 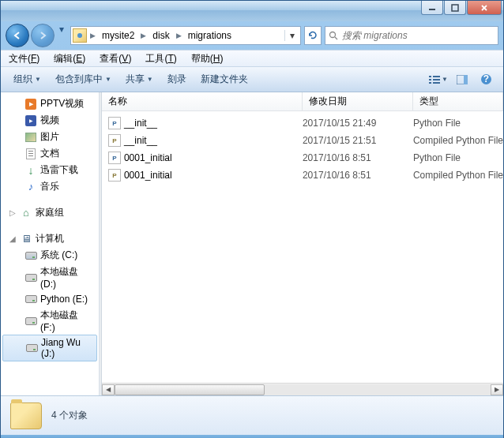 What do you see at coordinates (486, 80) in the screenshot?
I see `help-button: ?` at bounding box center [486, 80].